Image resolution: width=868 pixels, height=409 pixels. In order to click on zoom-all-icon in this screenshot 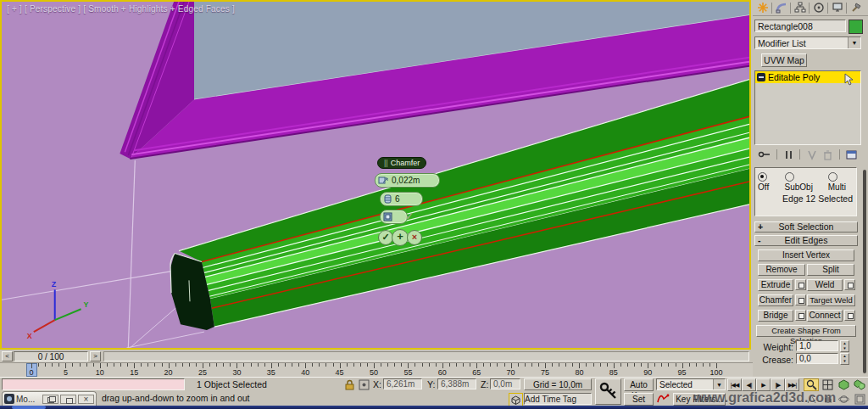, I will do `click(827, 385)`.